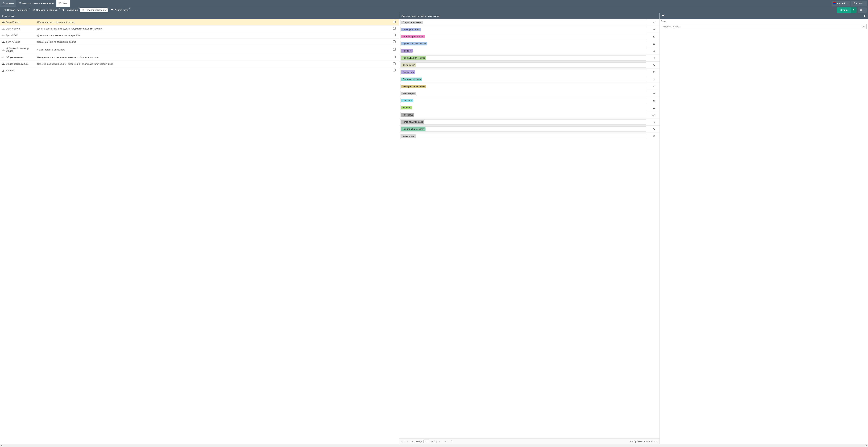 The image size is (868, 447). I want to click on tab-intents: Намерения ✕, so click(70, 10).